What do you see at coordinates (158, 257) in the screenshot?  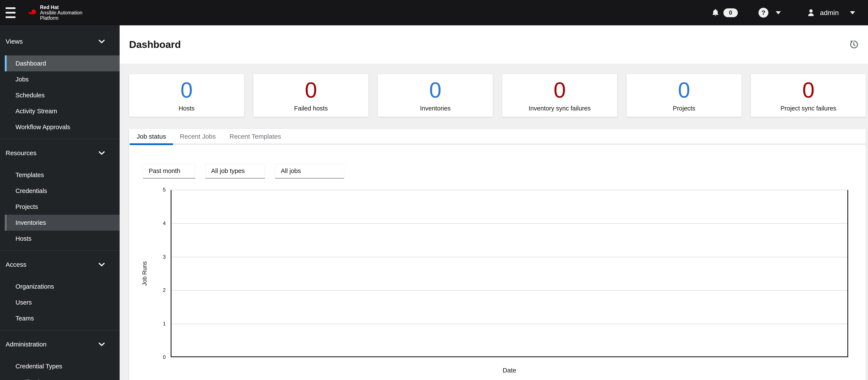 I see `y-tick: 3` at bounding box center [158, 257].